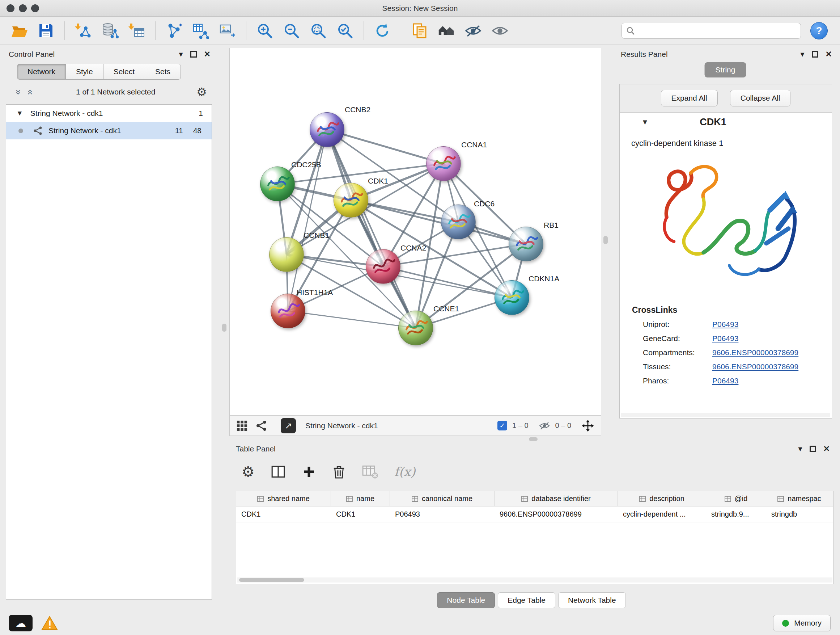  I want to click on search-icon, so click(630, 31).